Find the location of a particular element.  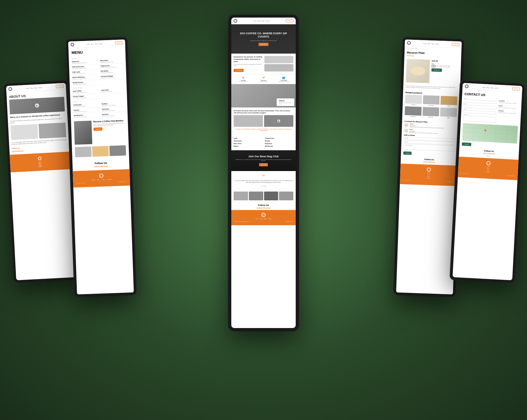

mf-link-2: Menu is located at coordinates (99, 180).